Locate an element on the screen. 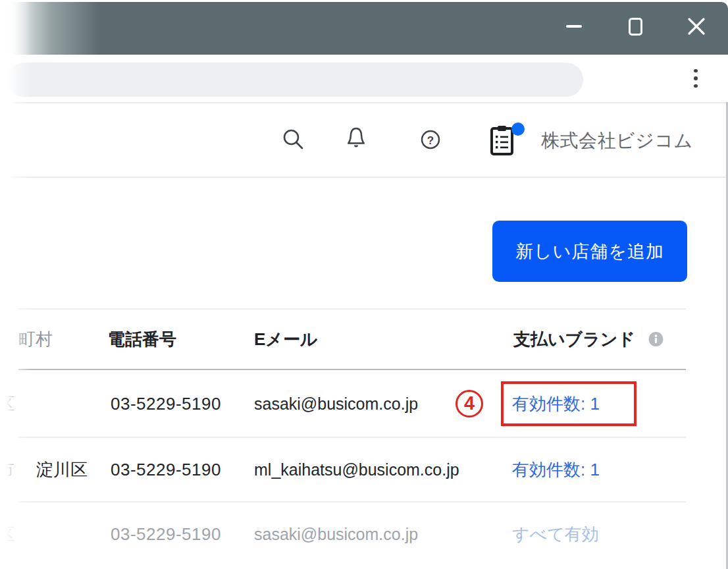 The width and height of the screenshot is (728, 569). help-icon: ? is located at coordinates (430, 140).